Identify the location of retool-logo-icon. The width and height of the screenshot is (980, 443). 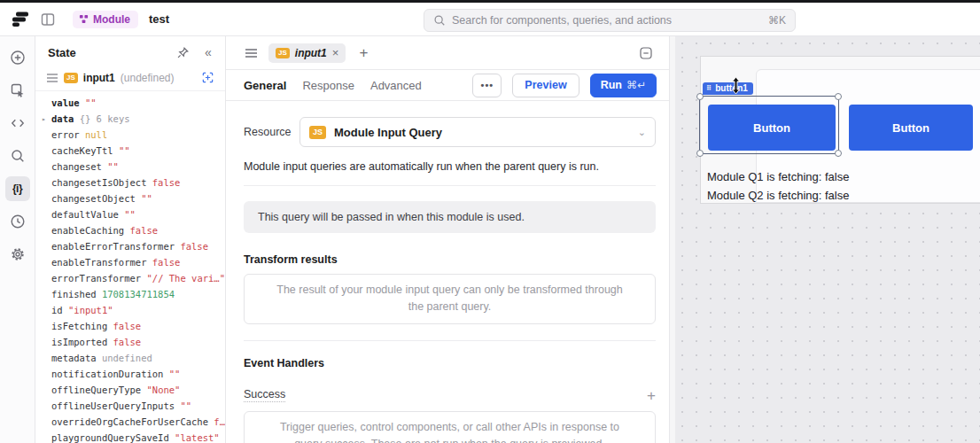
(20, 19).